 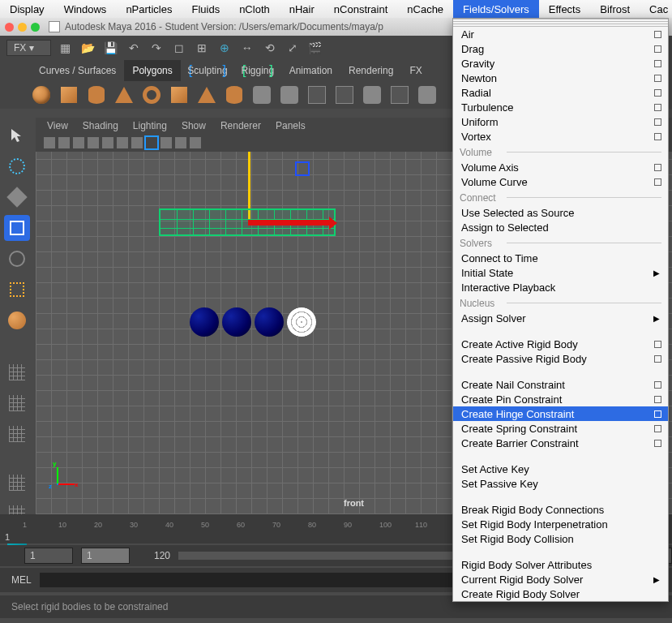 What do you see at coordinates (258, 71) in the screenshot?
I see `shelf-tab-rigging: [ Rigging ]` at bounding box center [258, 71].